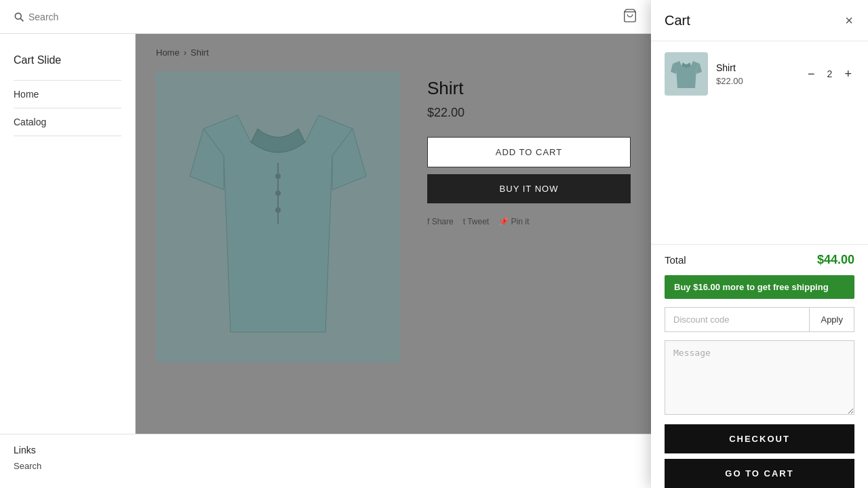 The height and width of the screenshot is (488, 868). Describe the element at coordinates (43, 17) in the screenshot. I see `search-input-label: Search` at that location.